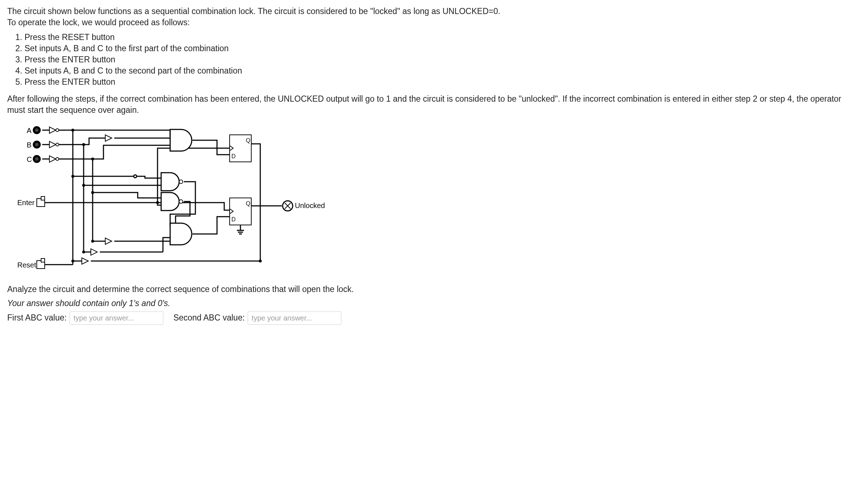 This screenshot has height=504, width=863. What do you see at coordinates (310, 205) in the screenshot?
I see `output-label: Unlocked` at bounding box center [310, 205].